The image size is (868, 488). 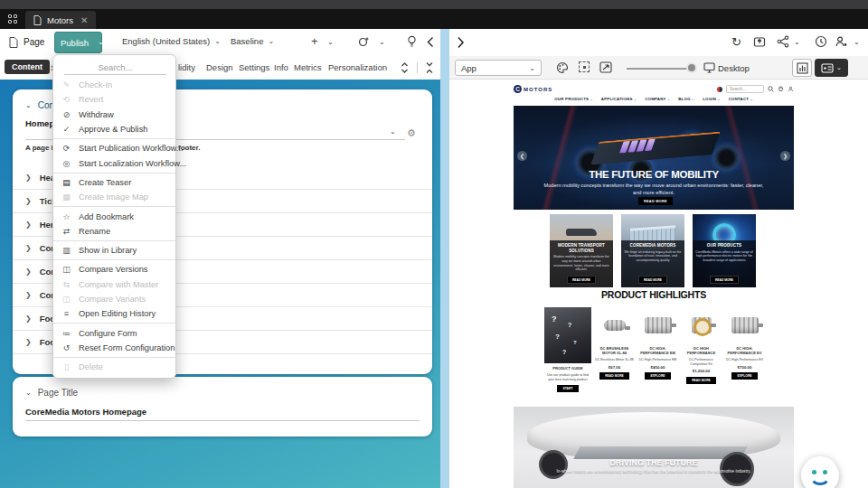 What do you see at coordinates (315, 42) in the screenshot?
I see `add-content-icon: +` at bounding box center [315, 42].